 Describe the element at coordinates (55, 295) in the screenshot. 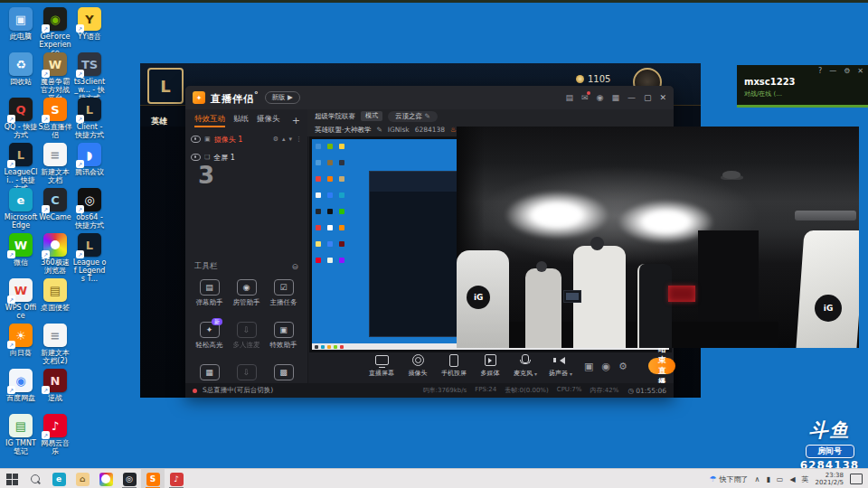

I see `desktop-icon: ▤ ↗ 桌面便签` at that location.